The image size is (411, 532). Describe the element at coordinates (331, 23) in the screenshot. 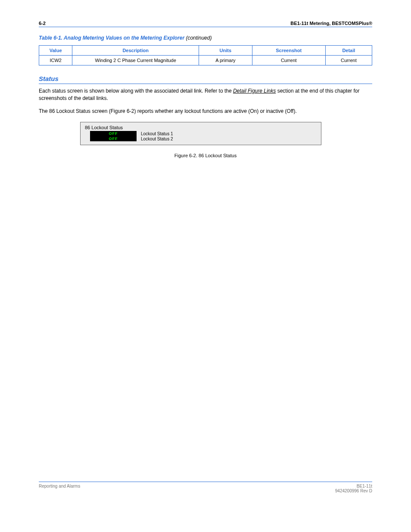

I see `page-title: BE1-11t Metering, BESTCOMSPlus®` at that location.